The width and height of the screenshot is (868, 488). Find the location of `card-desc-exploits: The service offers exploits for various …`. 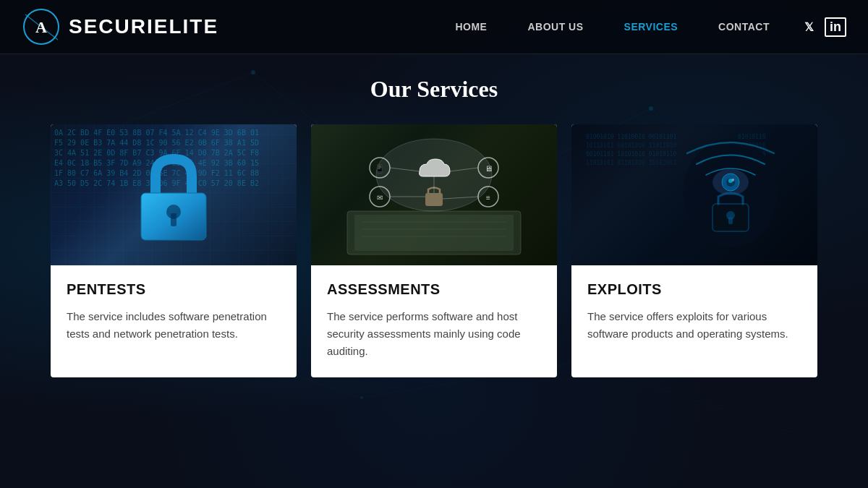

card-desc-exploits: The service offers exploits for various … is located at coordinates (694, 325).